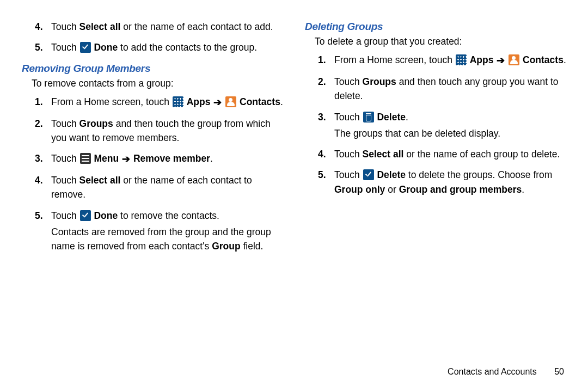  I want to click on step-item: 2. Touch Groups and then touch any group…, so click(442, 89).